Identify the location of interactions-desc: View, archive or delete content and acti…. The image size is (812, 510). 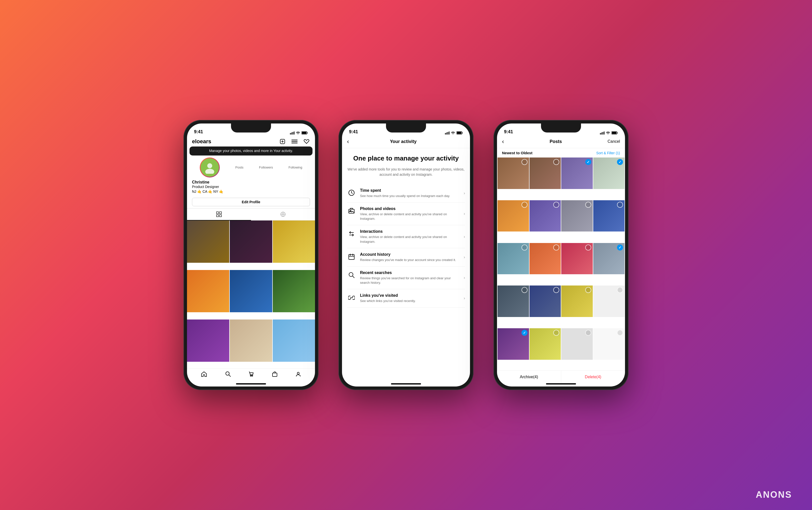
(410, 239).